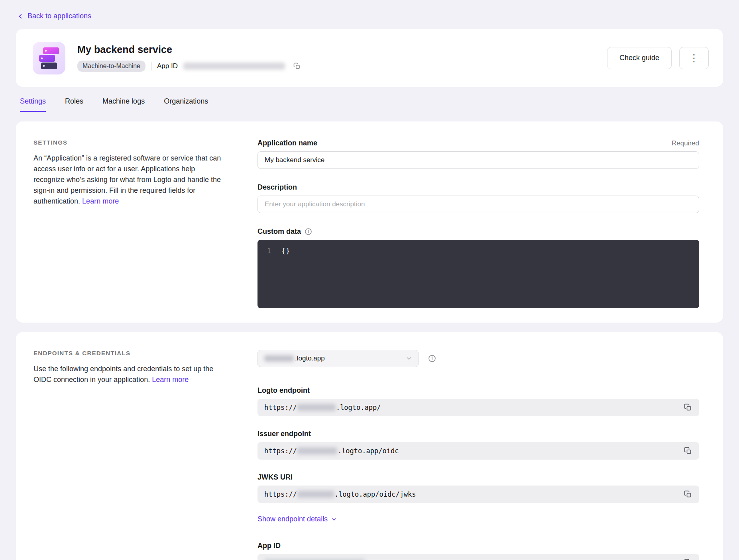  What do you see at coordinates (368, 451) in the screenshot?
I see `endpoint-suffix: .logto.app/oidc` at bounding box center [368, 451].